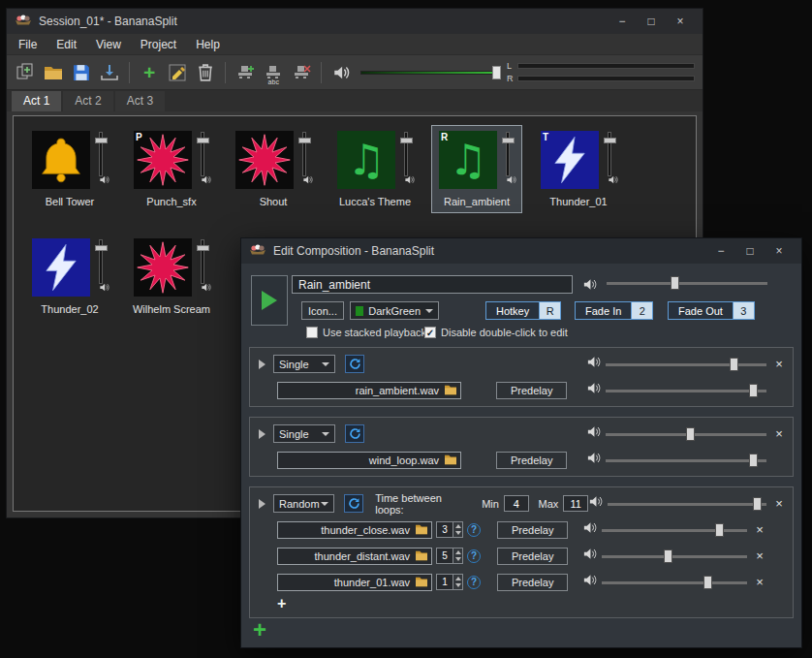 This screenshot has height=658, width=812. Describe the element at coordinates (355, 556) in the screenshot. I see `file-path-input: thunder_distant.wav` at that location.